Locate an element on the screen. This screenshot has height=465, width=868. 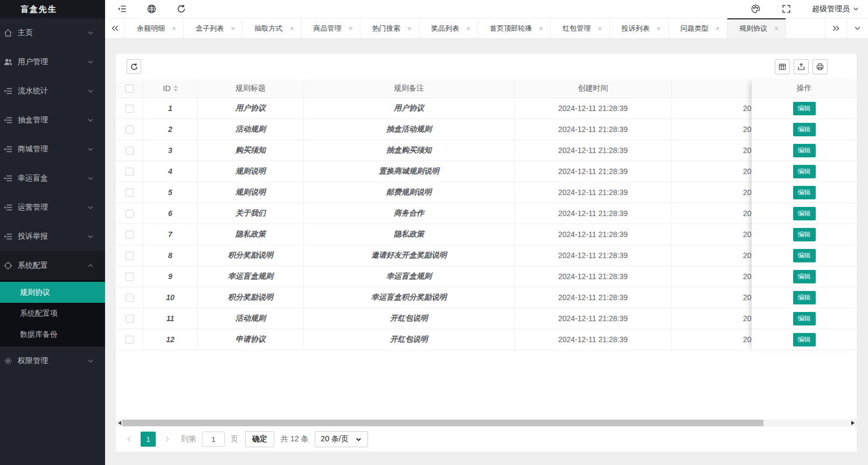
tab-热门搜索: 热门搜索× is located at coordinates (390, 28).